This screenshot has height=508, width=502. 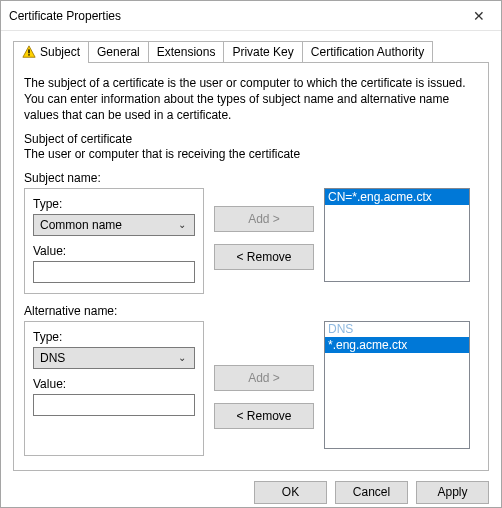 I want to click on subject-add-button: Add >, so click(x=264, y=219).